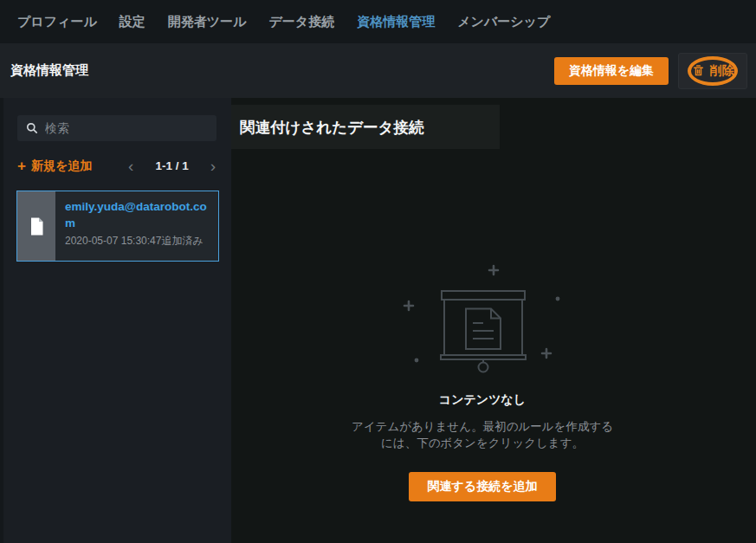 This screenshot has height=543, width=756. Describe the element at coordinates (171, 166) in the screenshot. I see `pagination-count: 1-1 / 1` at that location.